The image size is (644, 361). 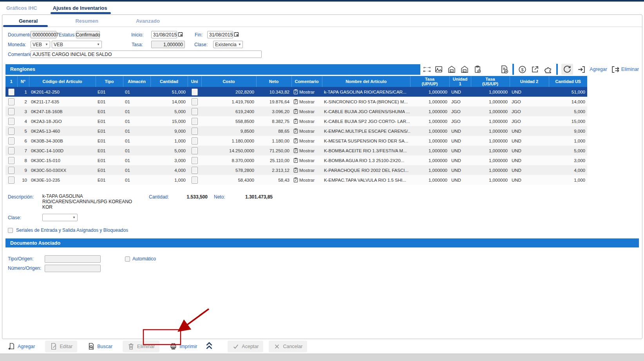 I want to click on warehouse-out-icon, so click(x=465, y=69).